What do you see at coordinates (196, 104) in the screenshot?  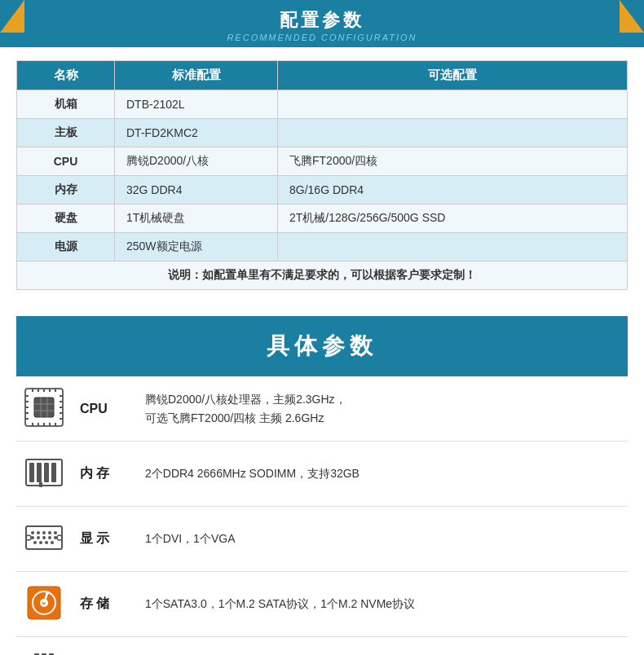 I see `row-standard: DTB-2102L` at bounding box center [196, 104].